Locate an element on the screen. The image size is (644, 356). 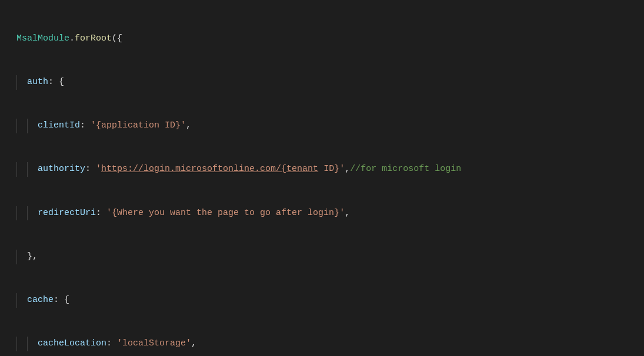
token-brace: }, is located at coordinates (32, 257).